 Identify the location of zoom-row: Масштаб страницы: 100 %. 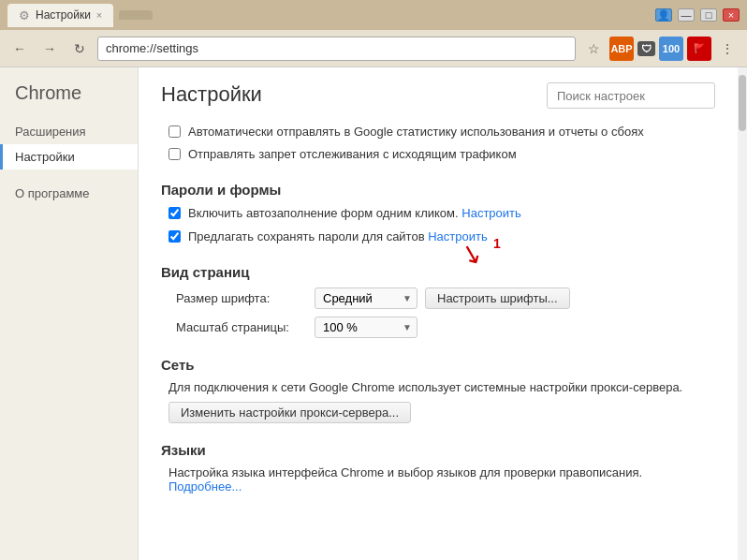
(446, 328).